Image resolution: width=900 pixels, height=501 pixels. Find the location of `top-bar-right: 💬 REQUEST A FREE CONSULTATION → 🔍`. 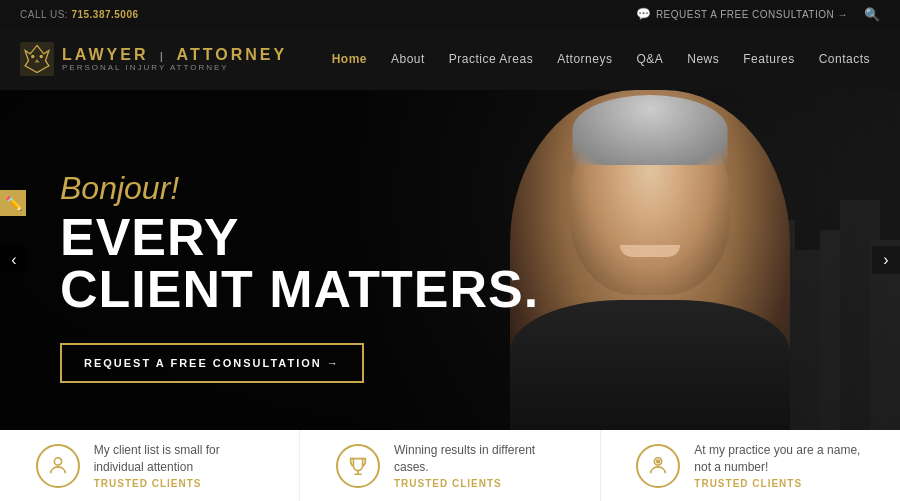

top-bar-right: 💬 REQUEST A FREE CONSULTATION → 🔍 is located at coordinates (758, 14).